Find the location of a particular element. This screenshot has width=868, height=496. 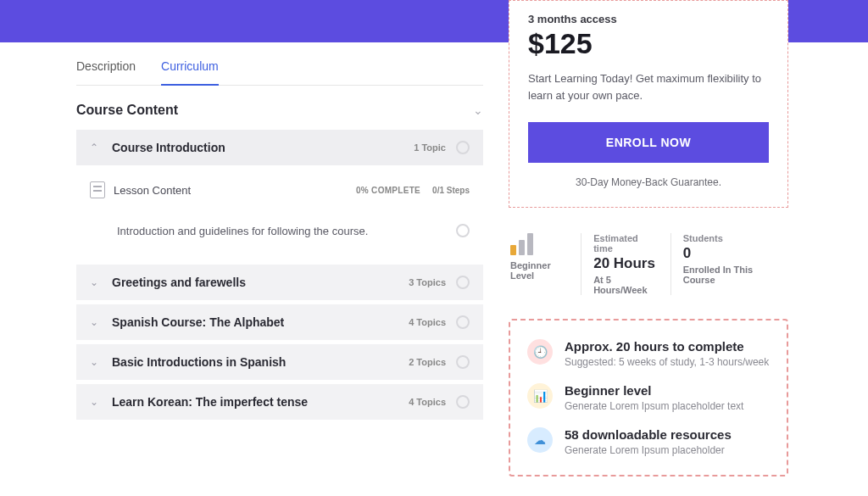

section-title: Basic Introductions in Spanish is located at coordinates (260, 362).